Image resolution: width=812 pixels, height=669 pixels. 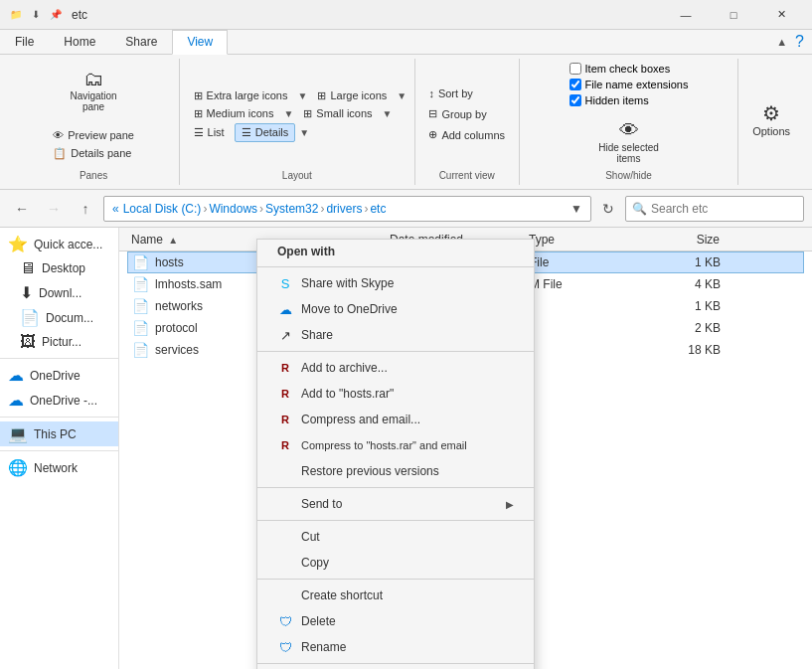 What do you see at coordinates (348, 209) in the screenshot?
I see `address-bar: « Local Disk (C:) › Windows › System32 ›…` at bounding box center [348, 209].